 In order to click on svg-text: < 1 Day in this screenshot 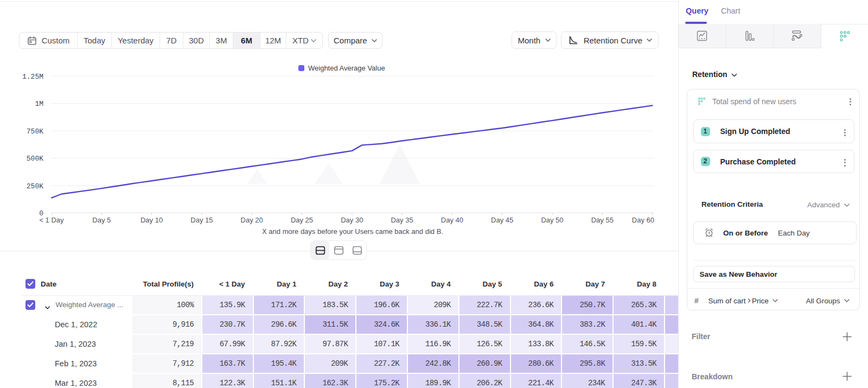, I will do `click(52, 220)`.